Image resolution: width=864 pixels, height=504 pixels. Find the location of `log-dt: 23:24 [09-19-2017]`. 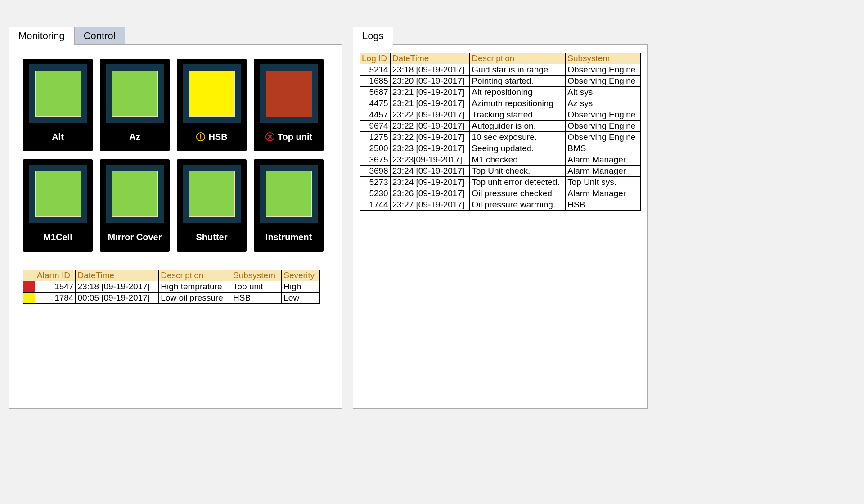

log-dt: 23:24 [09-19-2017] is located at coordinates (430, 183).